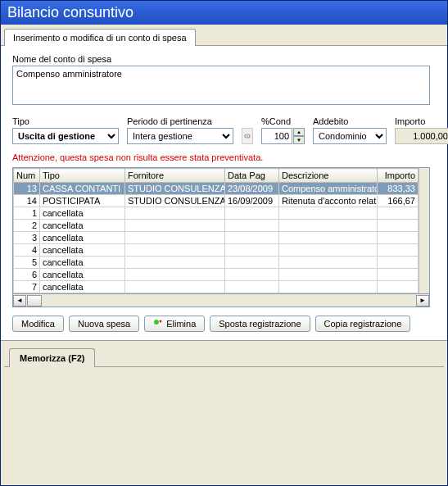  Describe the element at coordinates (247, 136) in the screenshot. I see `link-icon-button` at that location.